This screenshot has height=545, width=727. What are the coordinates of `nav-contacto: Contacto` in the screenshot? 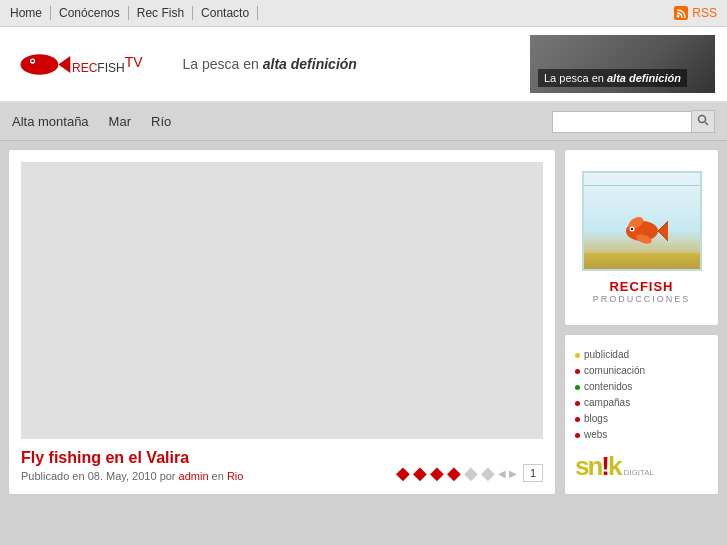 It's located at (226, 13).